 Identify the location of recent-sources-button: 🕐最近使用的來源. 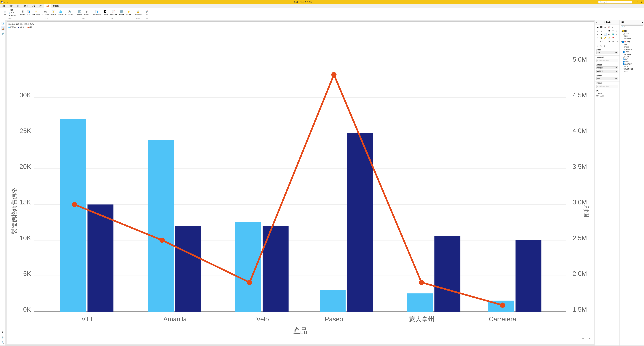
(69, 13).